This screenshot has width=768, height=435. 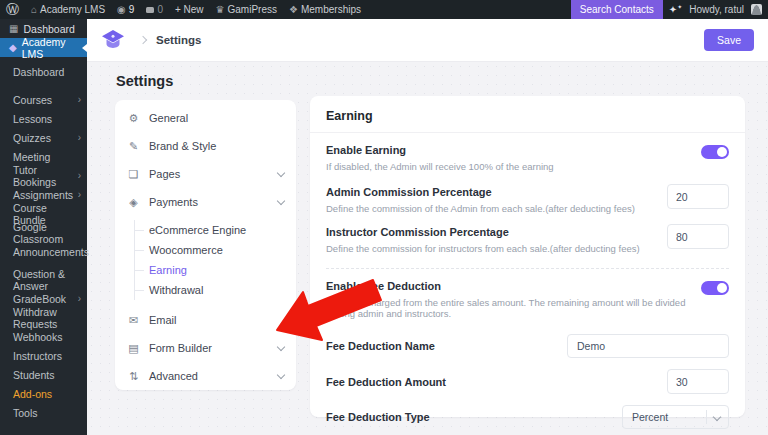 I want to click on academy-lms-logo, so click(x=113, y=40).